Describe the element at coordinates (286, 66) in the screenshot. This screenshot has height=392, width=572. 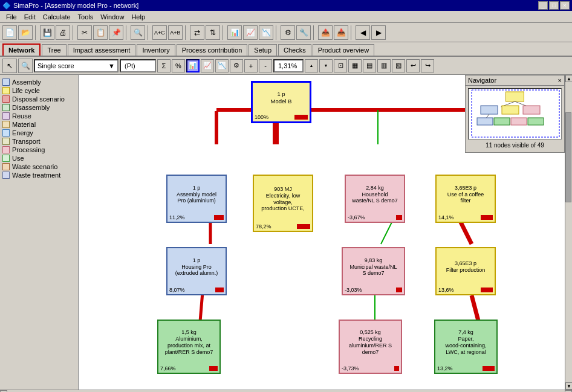
I see `toolbar2: ↖ 🔍 Single score ▼ (Pt) Σ % 📊 📈 📉 ⚙ + - …` at that location.